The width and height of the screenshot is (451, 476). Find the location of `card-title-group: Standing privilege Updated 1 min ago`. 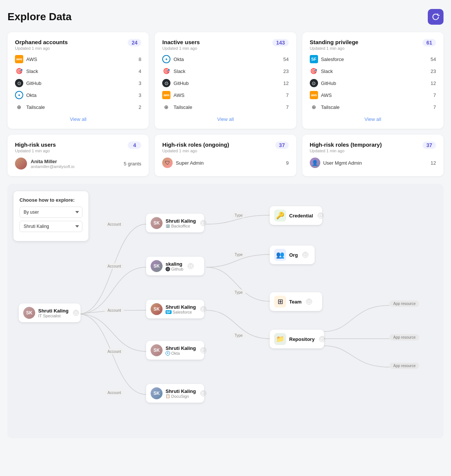

card-title-group: Standing privilege Updated 1 min ago is located at coordinates (334, 45).